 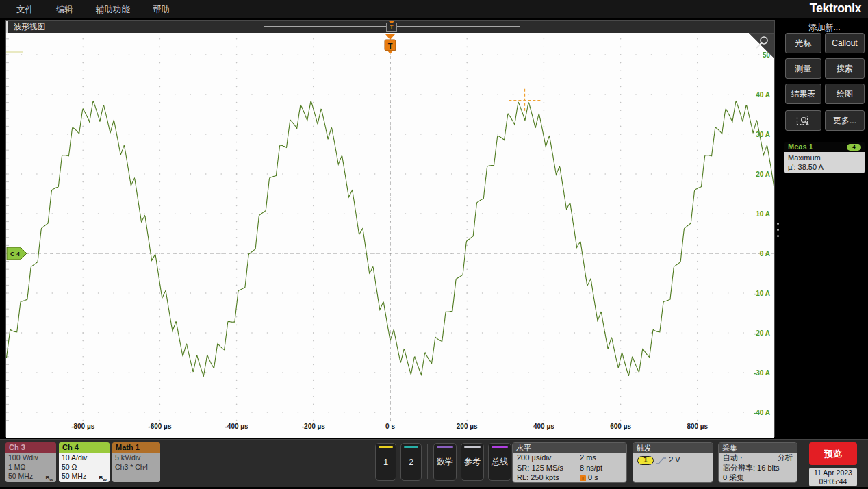 What do you see at coordinates (570, 448) in the screenshot?
I see `horizontal-title: 水平` at bounding box center [570, 448].